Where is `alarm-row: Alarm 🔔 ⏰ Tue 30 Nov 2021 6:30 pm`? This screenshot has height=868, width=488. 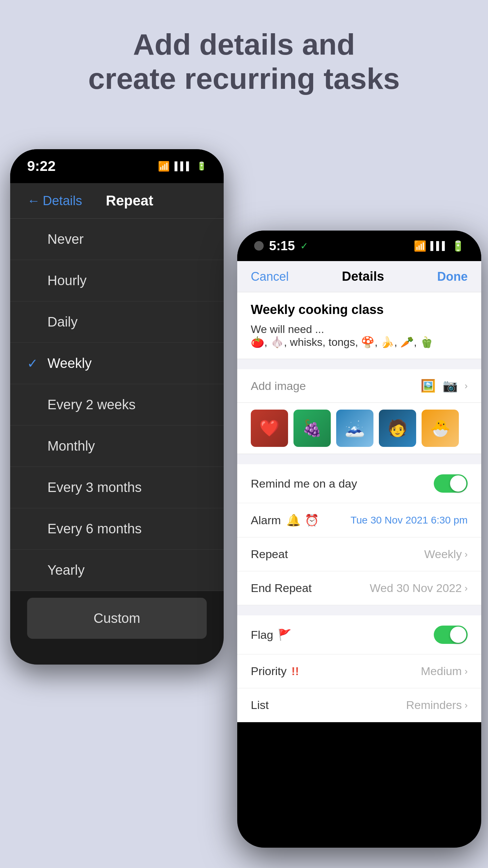 alarm-row: Alarm 🔔 ⏰ Tue 30 Nov 2021 6:30 pm is located at coordinates (359, 520).